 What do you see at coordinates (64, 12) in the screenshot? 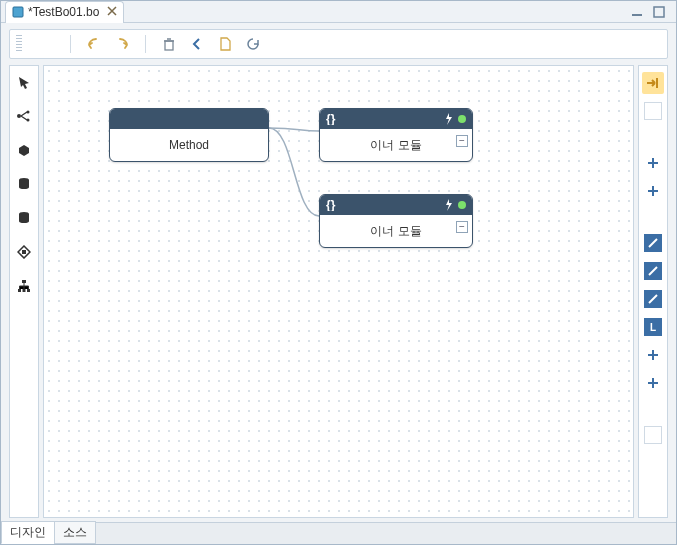
I see `file-tab: *TestBo01.bo` at bounding box center [64, 12].